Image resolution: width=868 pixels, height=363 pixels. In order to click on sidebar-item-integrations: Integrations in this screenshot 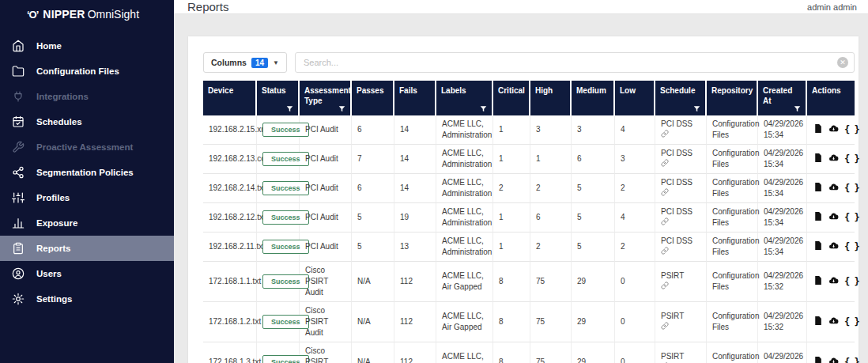, I will do `click(87, 96)`.